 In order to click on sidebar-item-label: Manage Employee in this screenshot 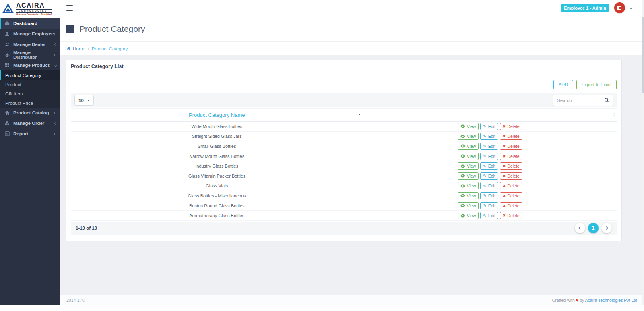, I will do `click(34, 34)`.